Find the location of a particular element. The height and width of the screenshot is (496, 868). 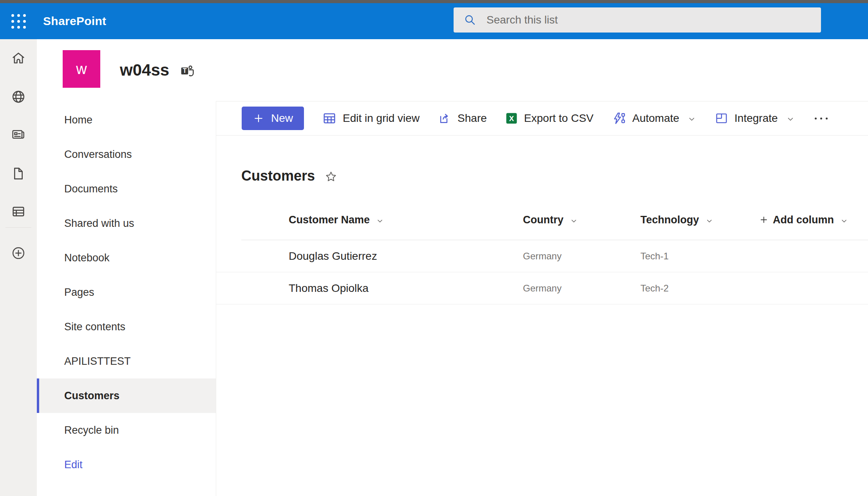

rail-global-button is located at coordinates (18, 97).